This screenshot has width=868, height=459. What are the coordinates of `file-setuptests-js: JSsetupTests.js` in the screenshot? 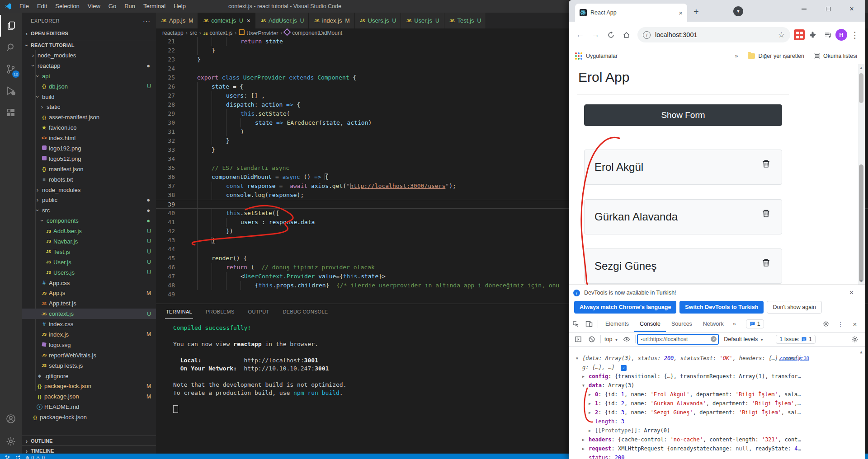 It's located at (89, 366).